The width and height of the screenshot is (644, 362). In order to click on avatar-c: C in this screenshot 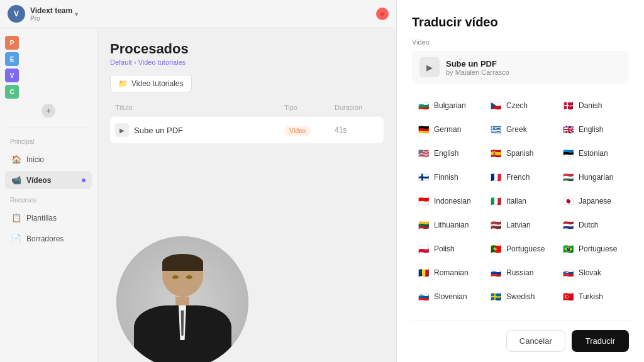, I will do `click(12, 92)`.